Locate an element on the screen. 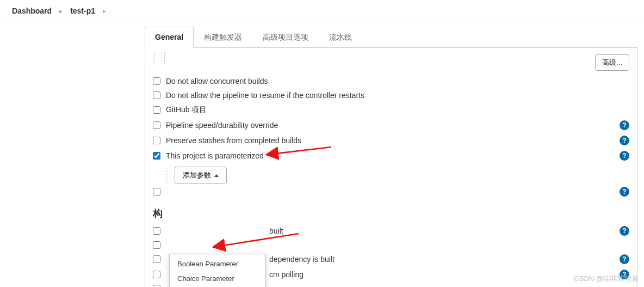  option-github-project: GitHub 项目 is located at coordinates (391, 110).